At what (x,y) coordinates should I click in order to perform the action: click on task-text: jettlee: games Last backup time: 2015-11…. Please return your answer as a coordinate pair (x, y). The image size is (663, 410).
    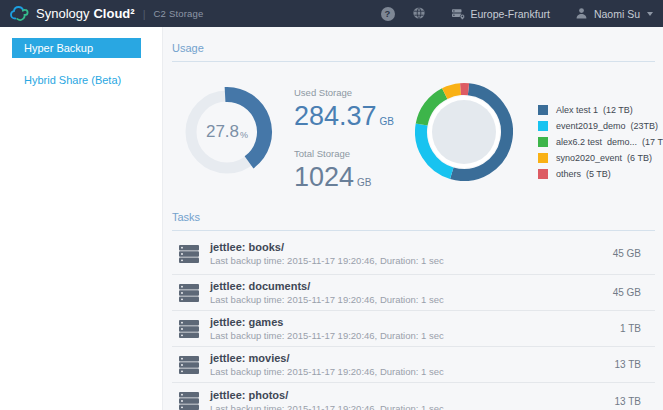
    Looking at the image, I should click on (327, 328).